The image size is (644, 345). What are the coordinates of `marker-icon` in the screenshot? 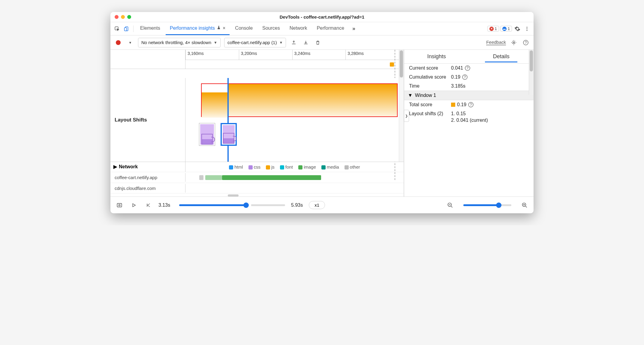 It's located at (392, 64).